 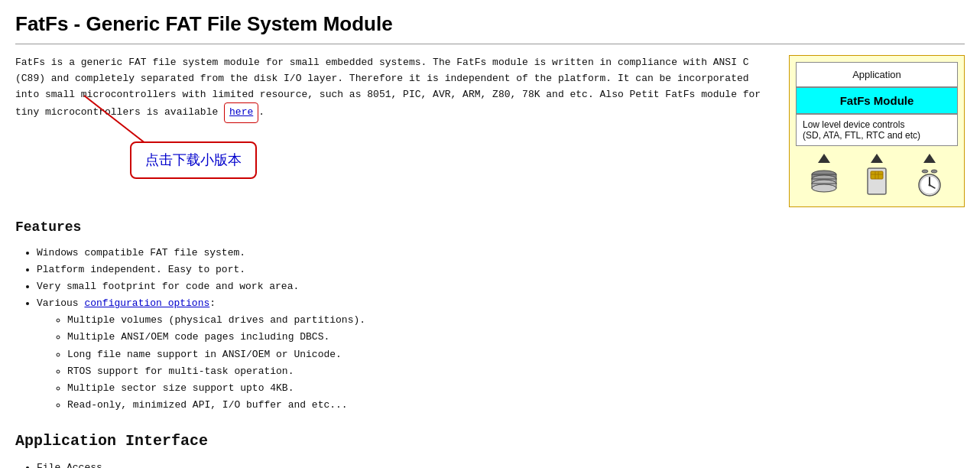 I want to click on list-item: Read-only, minimized API, I/O buffer and…, so click(x=420, y=405).